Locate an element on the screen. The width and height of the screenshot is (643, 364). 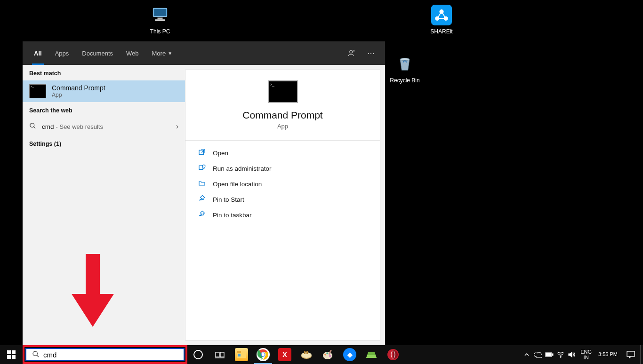
action-label: Open file location is located at coordinates (237, 184).